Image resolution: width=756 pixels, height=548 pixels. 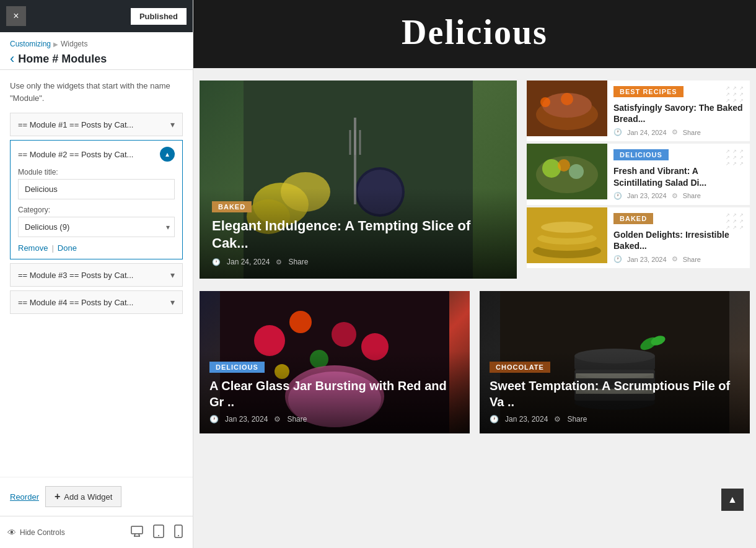 What do you see at coordinates (159, 533) in the screenshot?
I see `tablet-device-button` at bounding box center [159, 533].